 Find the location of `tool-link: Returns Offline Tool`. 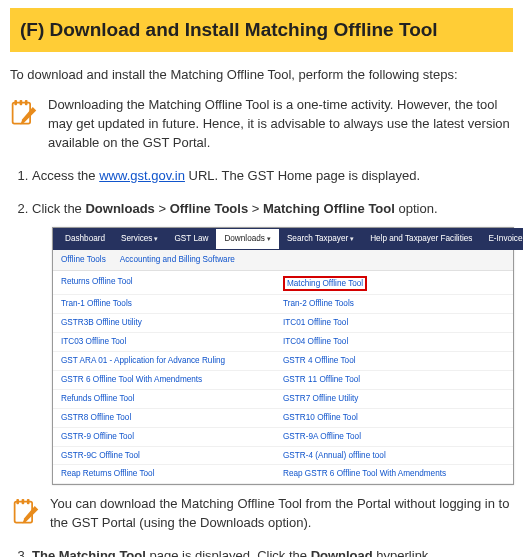

tool-link: Returns Offline Tool is located at coordinates (172, 284).